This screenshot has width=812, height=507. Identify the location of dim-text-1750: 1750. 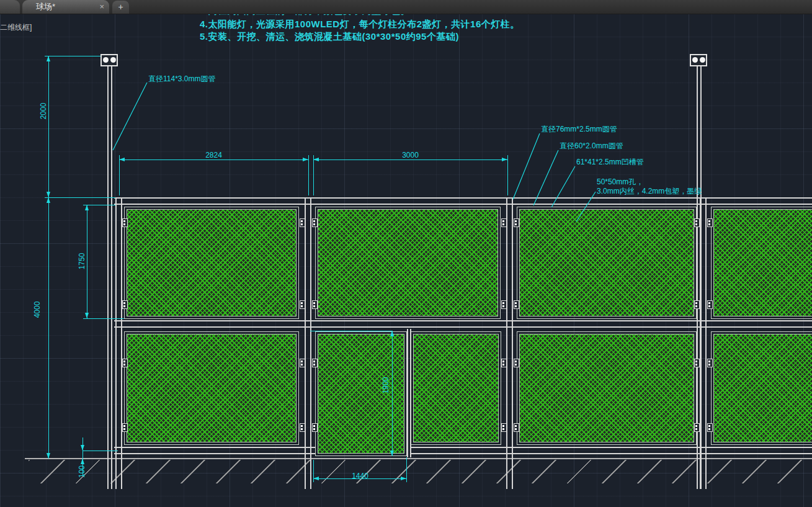
(82, 261).